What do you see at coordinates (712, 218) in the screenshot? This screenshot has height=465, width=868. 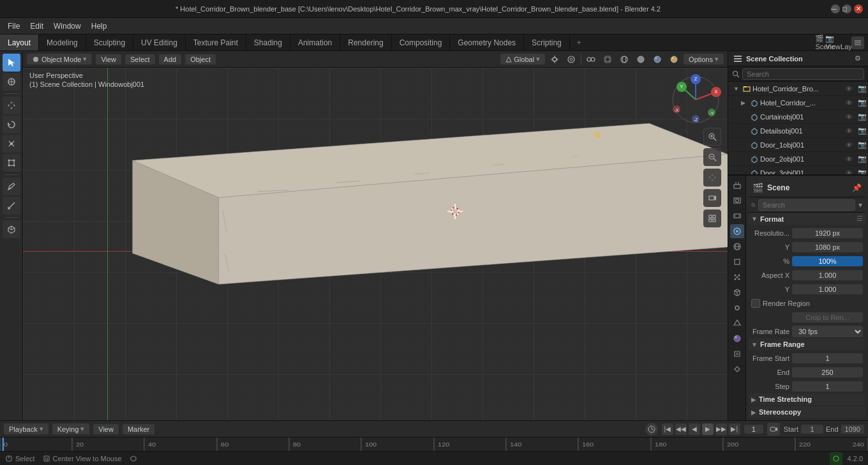 I see `local-view-btn` at bounding box center [712, 218].